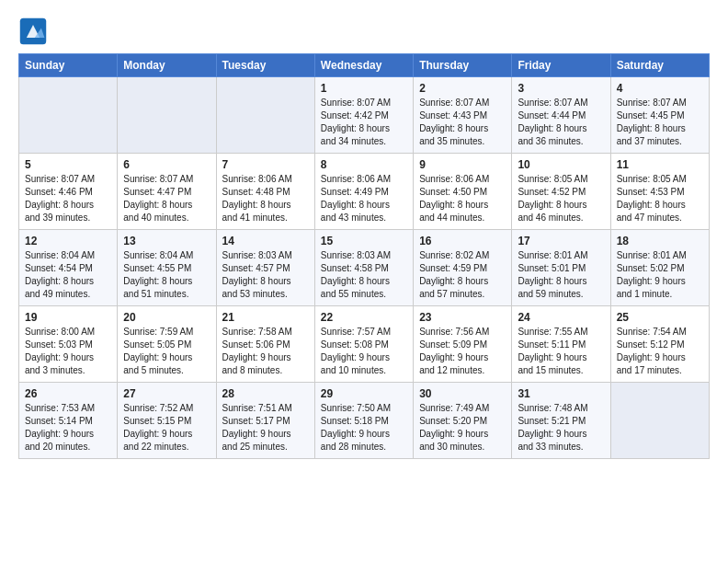 This screenshot has height=563, width=728. Describe the element at coordinates (561, 241) in the screenshot. I see `day-number: 17` at that location.